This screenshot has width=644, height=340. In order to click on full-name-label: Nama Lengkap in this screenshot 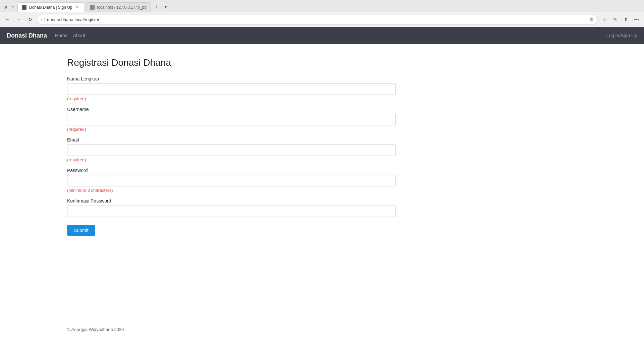, I will do `click(231, 79)`.